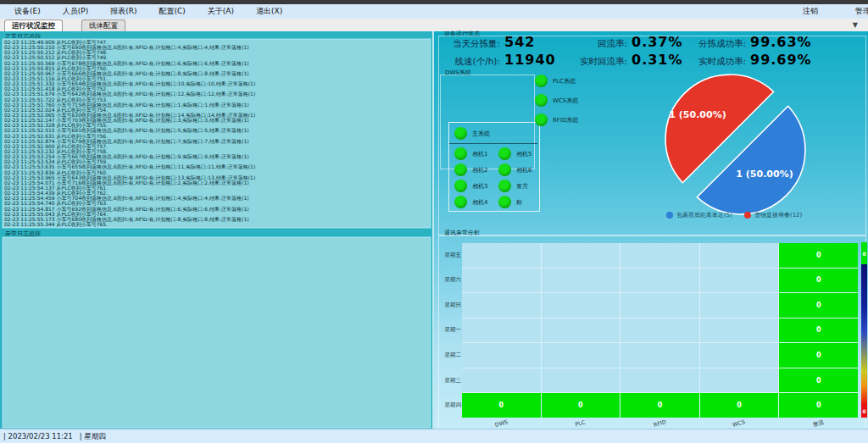 This screenshot has height=443, width=868. Describe the element at coordinates (778, 215) in the screenshot. I see `pie-legend-label: 货物直接堆叠(12)` at that location.